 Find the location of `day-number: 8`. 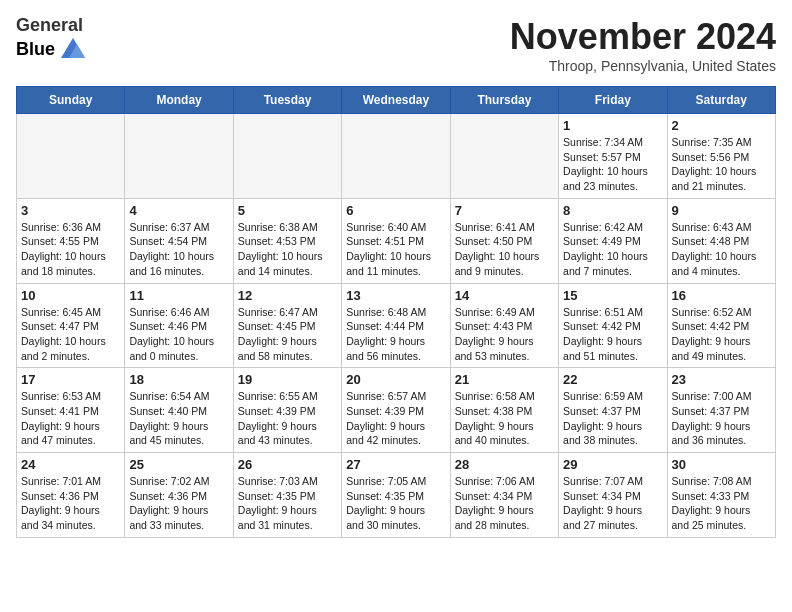

day-number: 8 is located at coordinates (612, 210).